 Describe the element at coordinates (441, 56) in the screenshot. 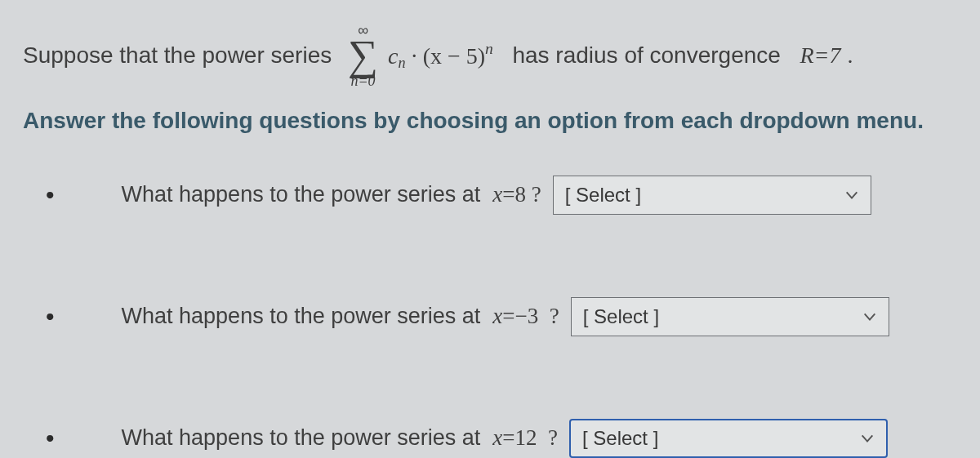

I see `series-term: cn · (x − 5)n` at that location.